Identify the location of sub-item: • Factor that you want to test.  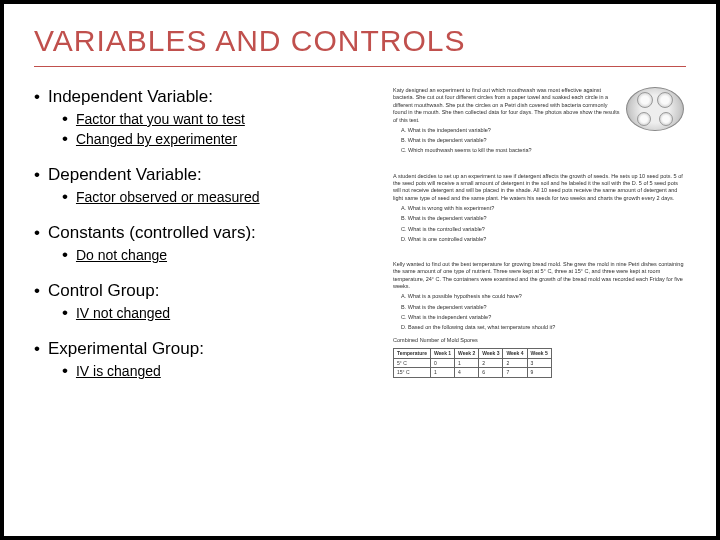
(218, 119).